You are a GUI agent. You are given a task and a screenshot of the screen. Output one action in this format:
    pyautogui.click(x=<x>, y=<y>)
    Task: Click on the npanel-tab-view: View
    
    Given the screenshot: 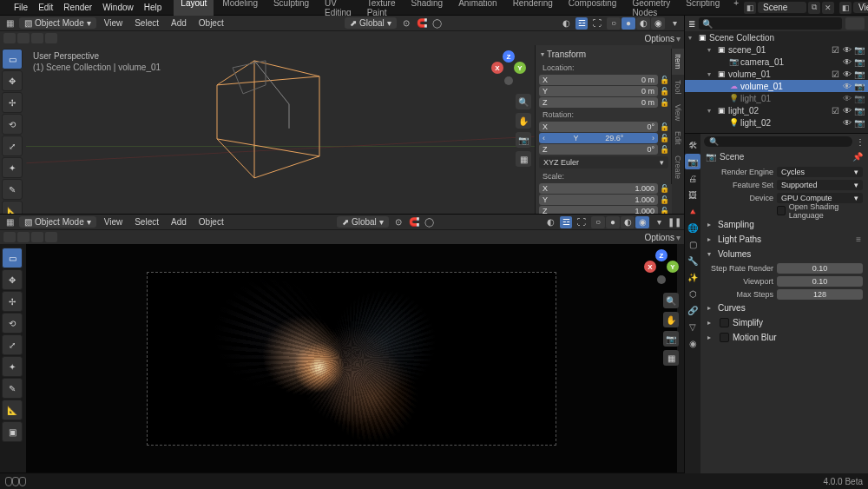 What is the action you would take?
    pyautogui.click(x=677, y=113)
    